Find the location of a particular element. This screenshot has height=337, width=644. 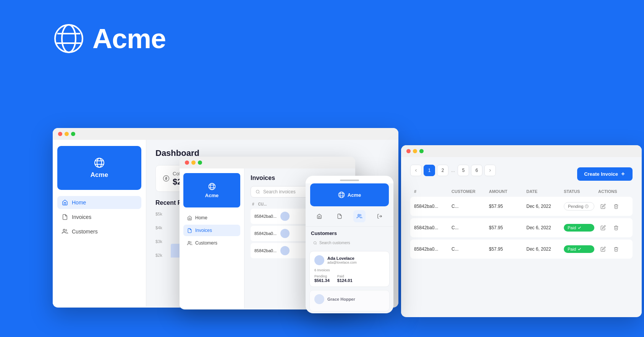

cust-nav is located at coordinates (350, 219).